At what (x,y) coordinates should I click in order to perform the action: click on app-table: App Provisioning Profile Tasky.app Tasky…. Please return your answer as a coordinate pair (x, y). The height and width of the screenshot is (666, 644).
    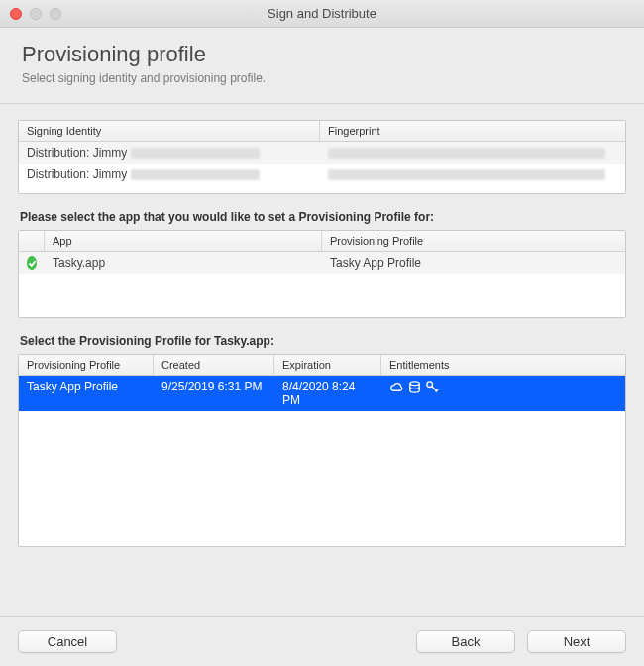
    Looking at the image, I should click on (322, 274).